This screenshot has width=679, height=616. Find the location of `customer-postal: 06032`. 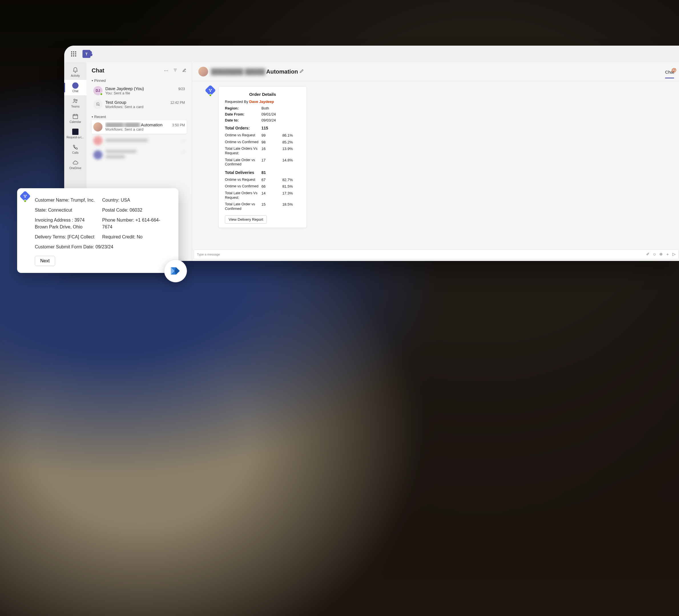

customer-postal: 06032 is located at coordinates (136, 210).